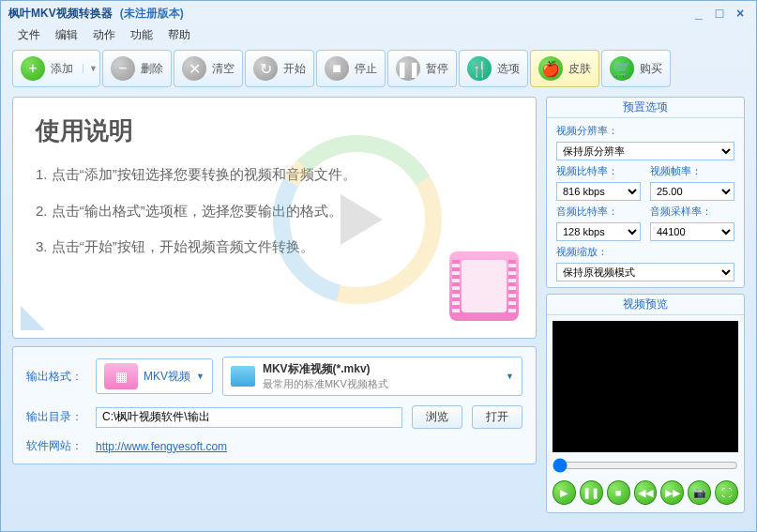 This screenshot has height=532, width=757. What do you see at coordinates (493, 68) in the screenshot?
I see `options-button: 🍴 选项` at bounding box center [493, 68].